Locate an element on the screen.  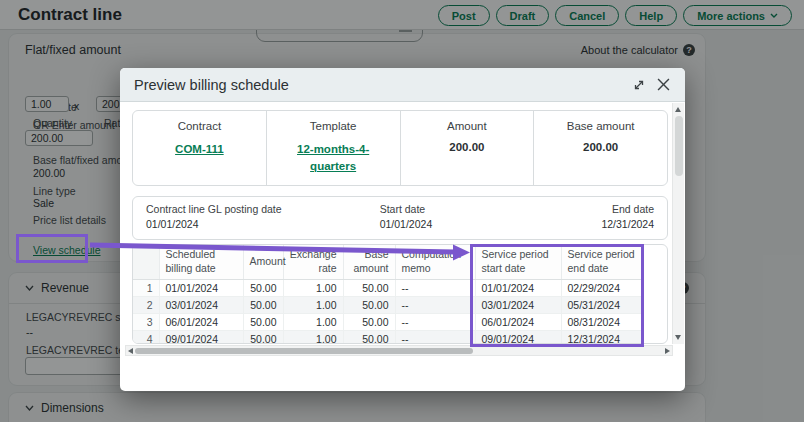
date-label: Contract line GL posting date is located at coordinates (263, 209).